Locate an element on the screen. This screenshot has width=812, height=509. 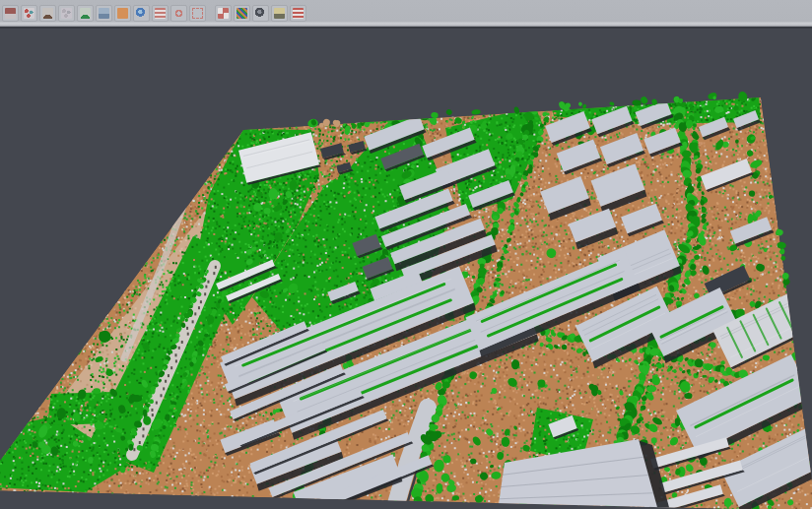
main-toolbar is located at coordinates (406, 14).